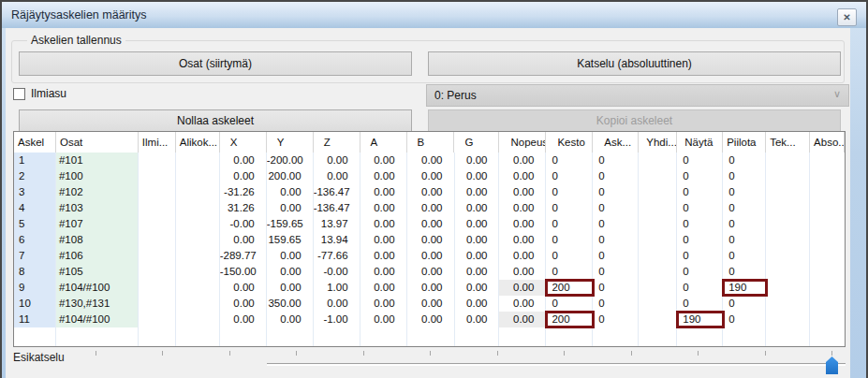 The height and width of the screenshot is (378, 868). Describe the element at coordinates (429, 208) in the screenshot. I see `table-row: 4#10331.260.00-136.470.000.000.000.00000…` at that location.